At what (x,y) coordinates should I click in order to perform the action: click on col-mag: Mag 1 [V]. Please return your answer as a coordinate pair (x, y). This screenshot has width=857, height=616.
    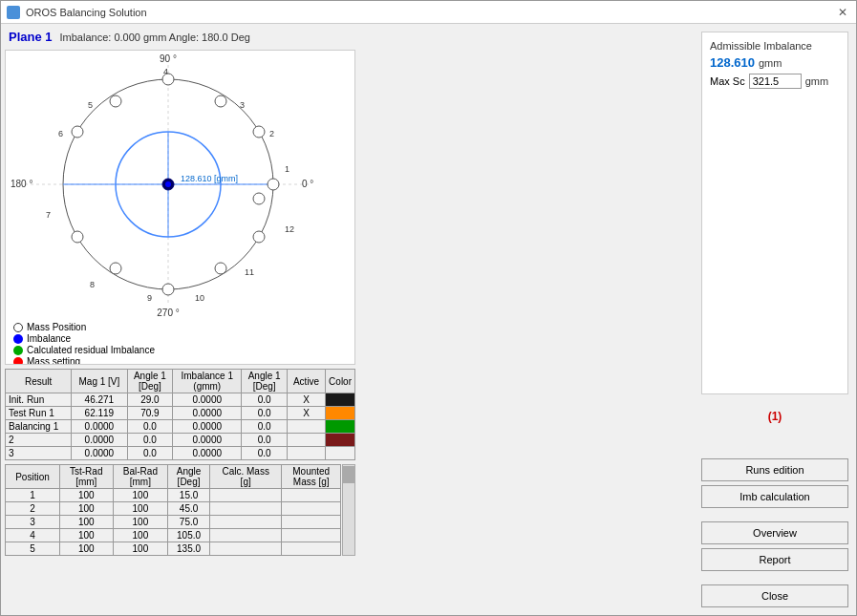
    Looking at the image, I should click on (99, 382).